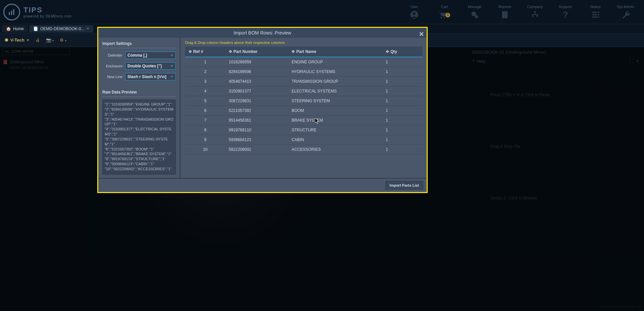 The width and height of the screenshot is (644, 311). What do you see at coordinates (421, 34) in the screenshot?
I see `modal-close-button: ✕` at bounding box center [421, 34].